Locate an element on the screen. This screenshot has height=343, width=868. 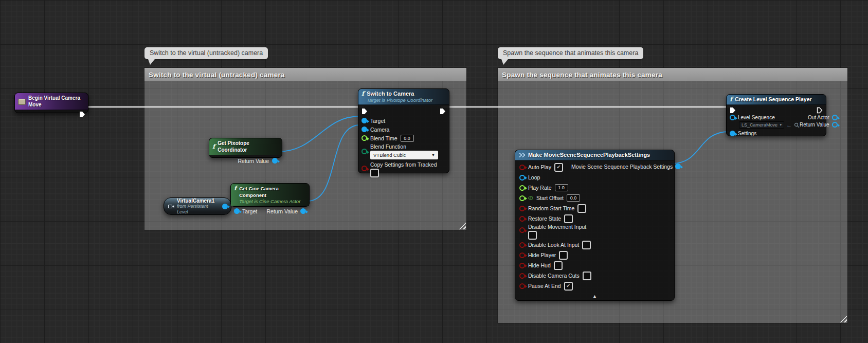
node-title: Make MovieSceneSequencePlaybackSettings is located at coordinates (589, 155).